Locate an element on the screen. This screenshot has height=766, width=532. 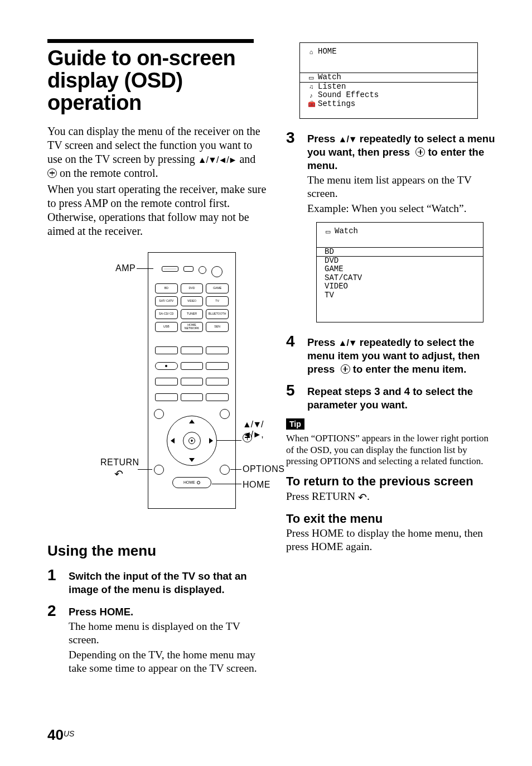
enter-button is located at coordinates (192, 441).